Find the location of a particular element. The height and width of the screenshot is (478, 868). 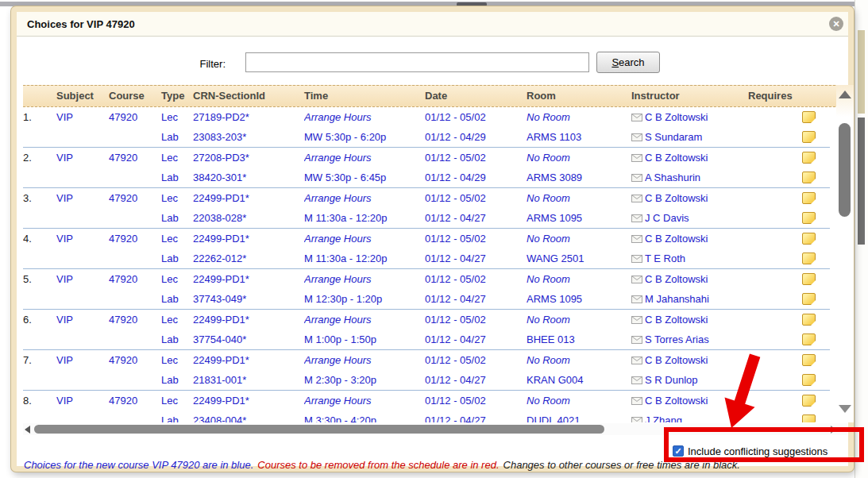

cell-time: MW 5:30p - 6:45p is located at coordinates (365, 178).